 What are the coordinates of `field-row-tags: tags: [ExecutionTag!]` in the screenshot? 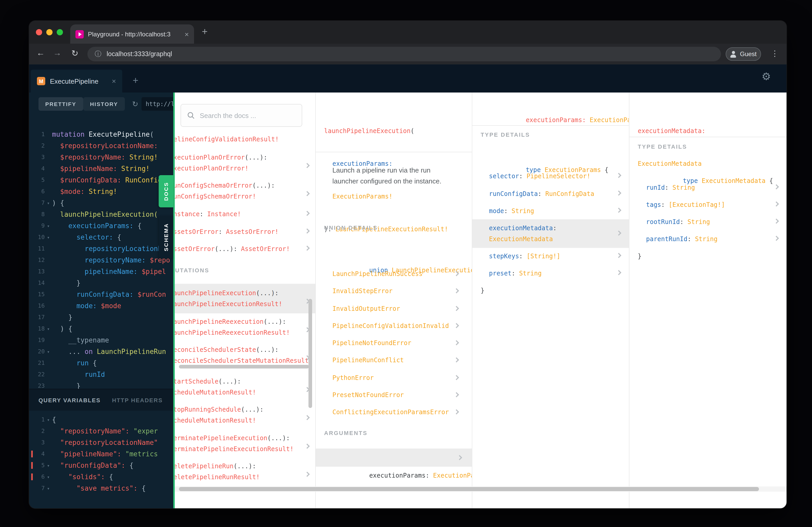 It's located at (710, 205).